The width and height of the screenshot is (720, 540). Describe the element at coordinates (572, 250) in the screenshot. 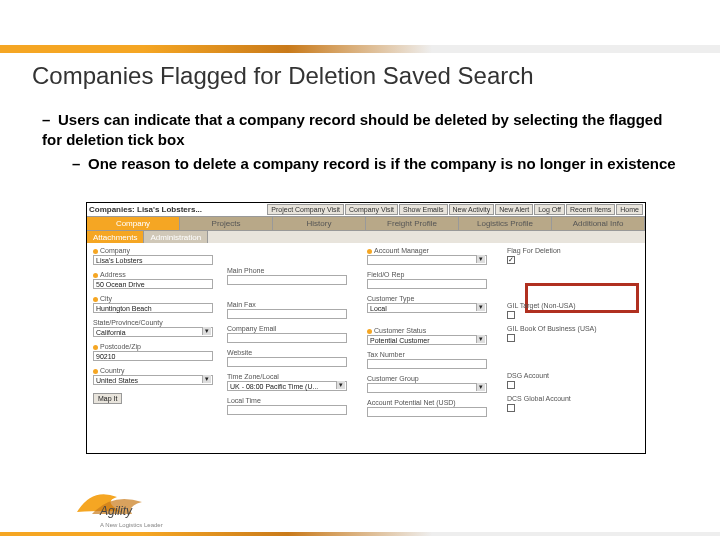

I see `lbl-flag: Flag For Deletion` at that location.